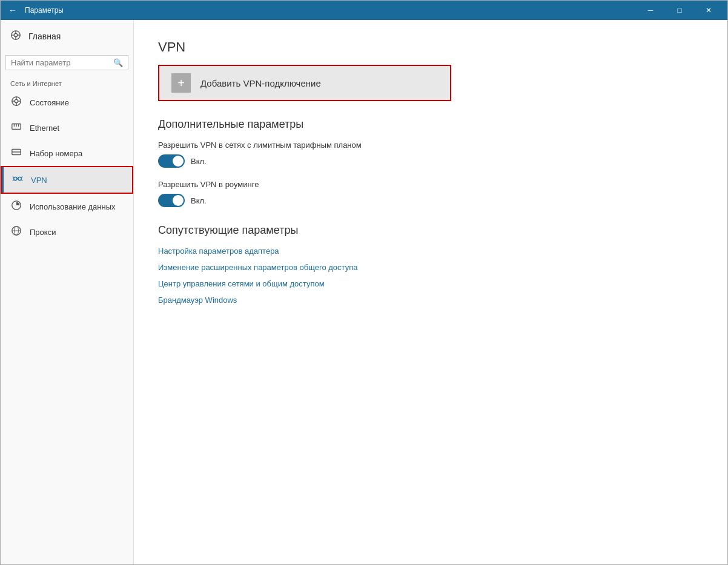 The height and width of the screenshot is (565, 728). Describe the element at coordinates (73, 207) in the screenshot. I see `sidebar-item-datausage-label: Использование данных` at that location.